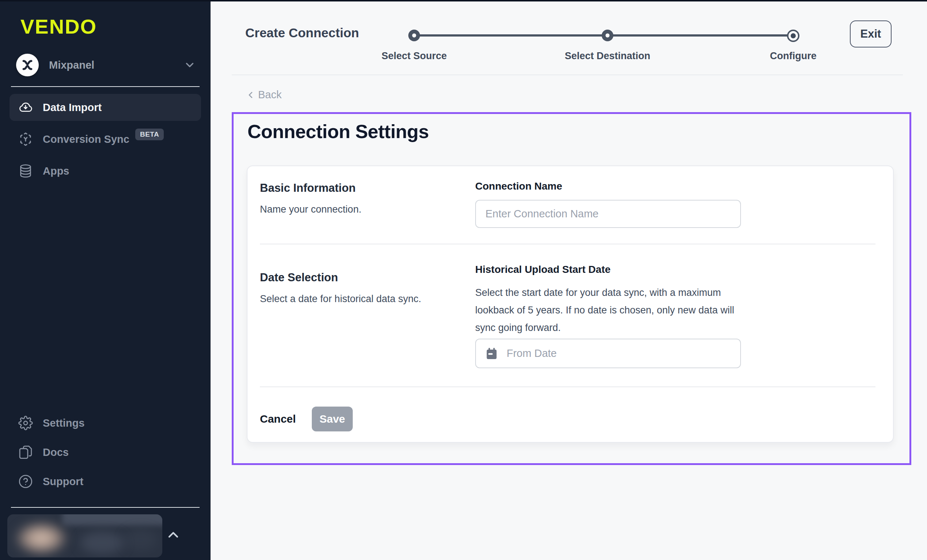 This screenshot has width=927, height=560. What do you see at coordinates (608, 354) in the screenshot?
I see `from-date-input` at bounding box center [608, 354].